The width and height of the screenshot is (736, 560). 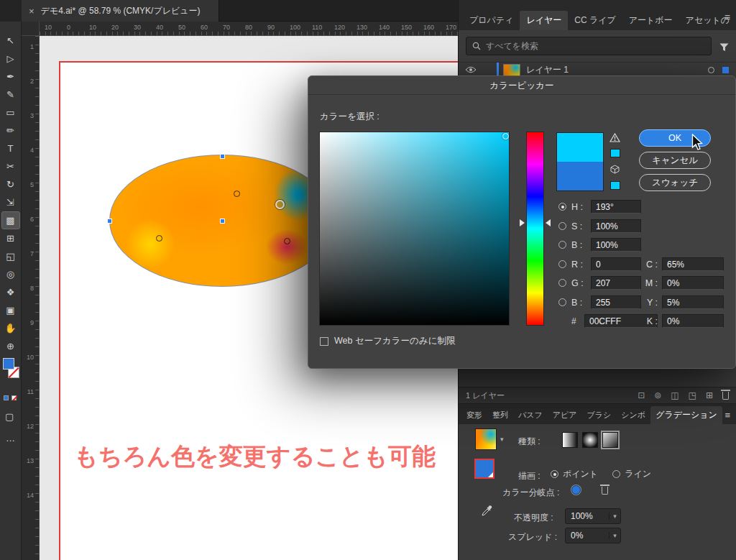 I want to click on layer-name: レイヤー 1, so click(x=548, y=70).